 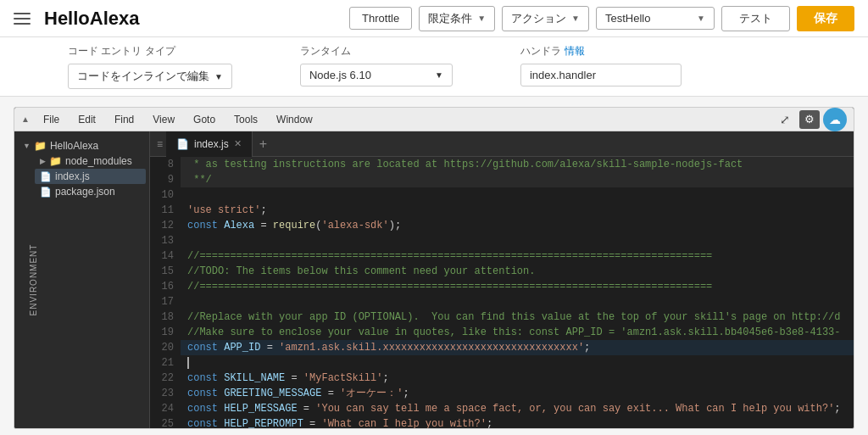 What do you see at coordinates (197, 19) in the screenshot?
I see `app-title: HelloAlexa` at bounding box center [197, 19].